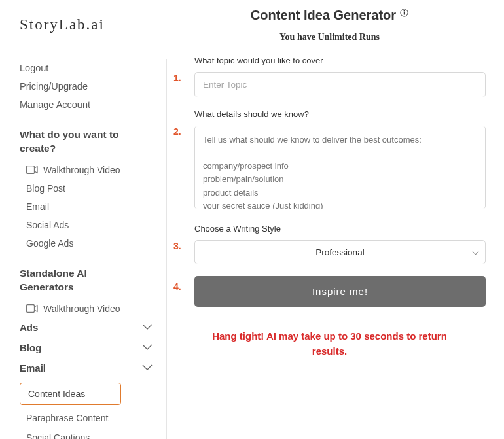  Describe the element at coordinates (93, 281) in the screenshot. I see `standalone-heading: Standalone AI Generators` at that location.